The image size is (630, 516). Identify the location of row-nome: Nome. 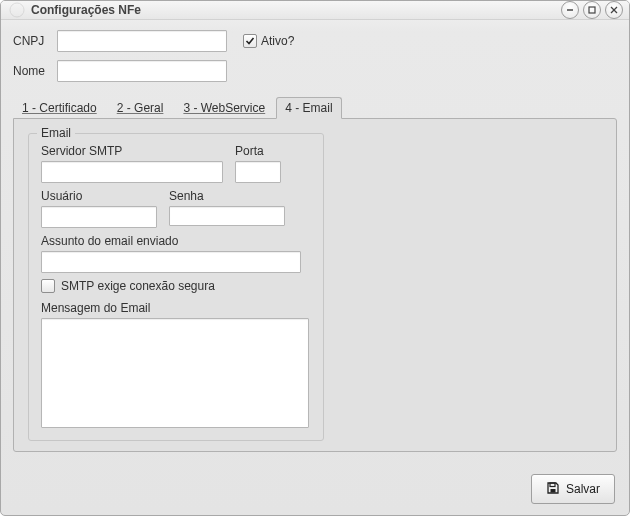
(315, 71).